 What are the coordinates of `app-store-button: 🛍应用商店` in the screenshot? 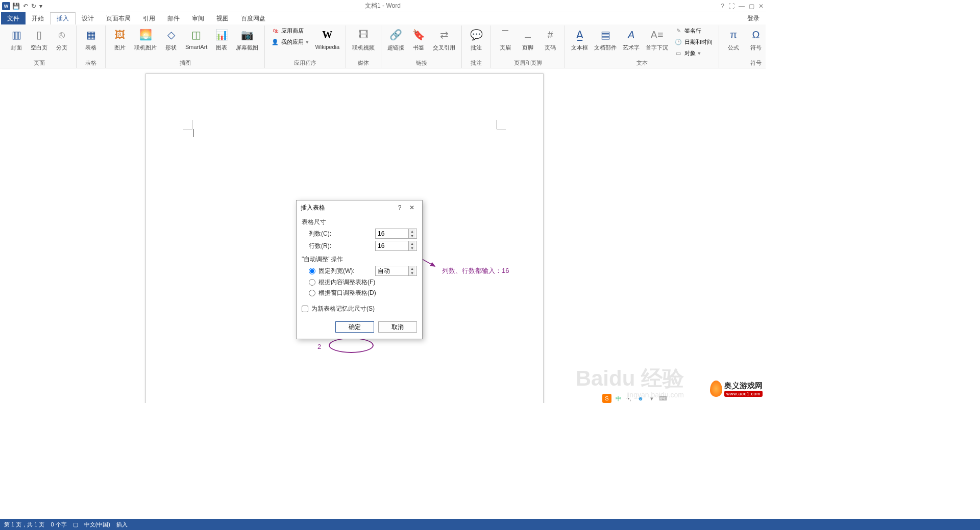 It's located at (290, 31).